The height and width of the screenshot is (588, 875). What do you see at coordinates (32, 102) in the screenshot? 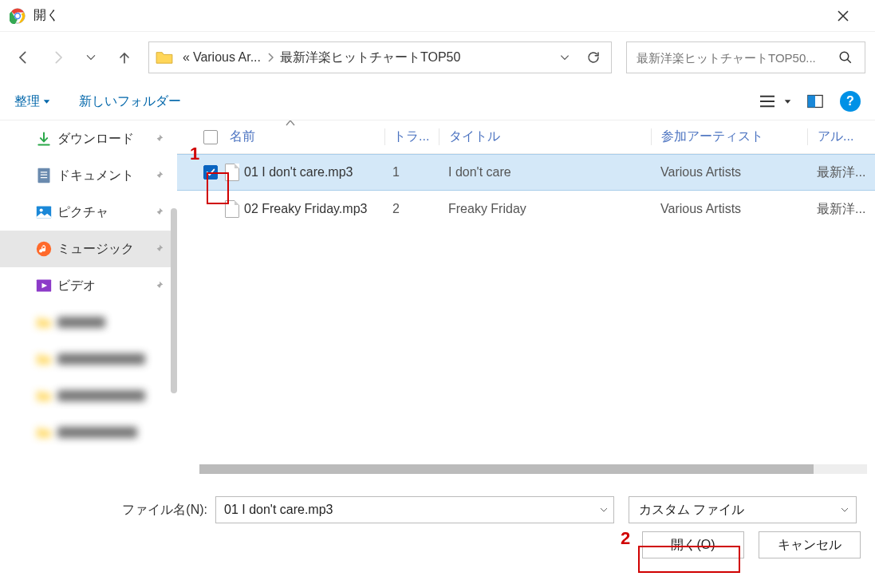
I see `organize-menu: 整理` at bounding box center [32, 102].